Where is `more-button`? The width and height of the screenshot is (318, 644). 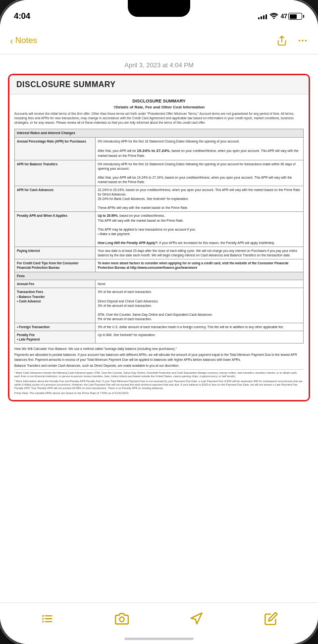
more-button is located at coordinates (303, 41).